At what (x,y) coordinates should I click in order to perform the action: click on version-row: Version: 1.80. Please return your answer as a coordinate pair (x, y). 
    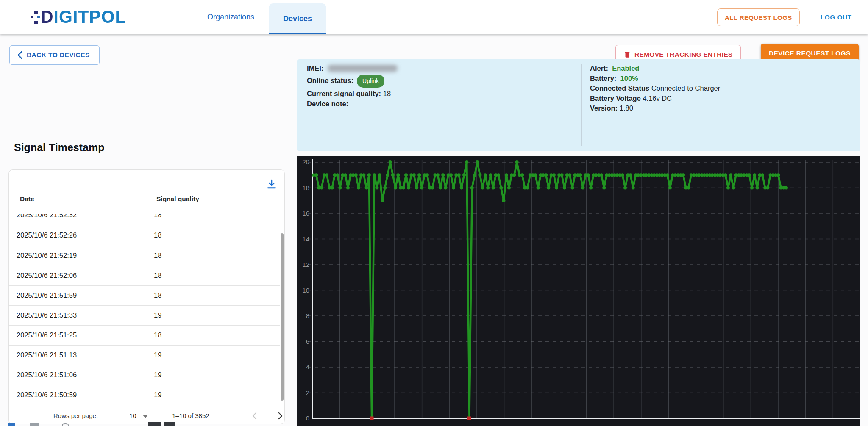
    Looking at the image, I should click on (655, 108).